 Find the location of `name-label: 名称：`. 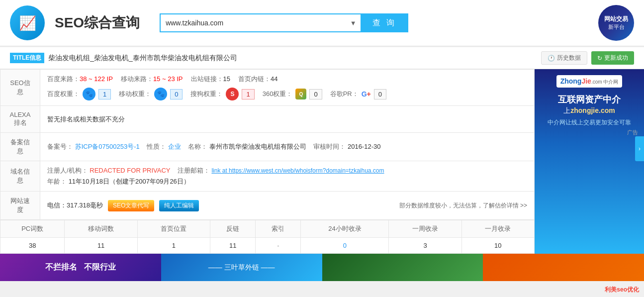

name-label: 名称： is located at coordinates (198, 146).